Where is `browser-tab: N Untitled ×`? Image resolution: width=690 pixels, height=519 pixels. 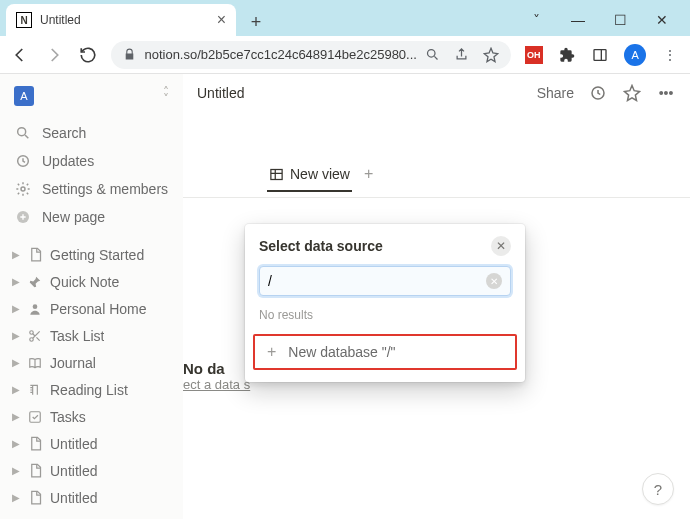 browser-tab: N Untitled × is located at coordinates (121, 20).